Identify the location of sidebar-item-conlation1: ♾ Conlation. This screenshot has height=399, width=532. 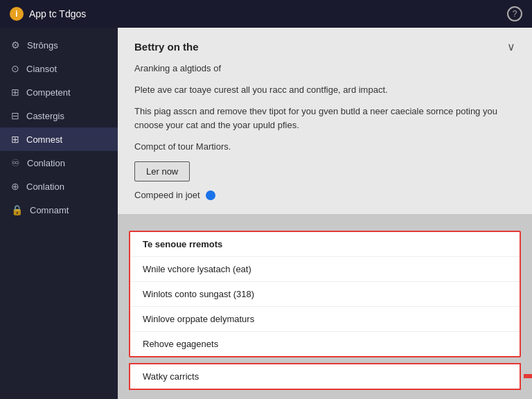
(59, 163).